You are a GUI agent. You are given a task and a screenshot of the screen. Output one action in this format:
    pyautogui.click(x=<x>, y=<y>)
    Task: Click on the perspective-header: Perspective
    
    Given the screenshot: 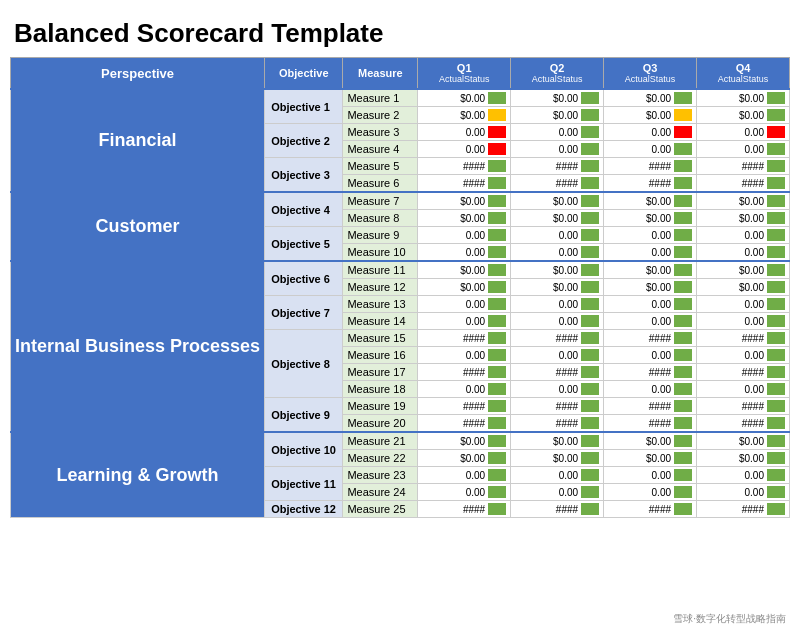 What is the action you would take?
    pyautogui.click(x=138, y=74)
    